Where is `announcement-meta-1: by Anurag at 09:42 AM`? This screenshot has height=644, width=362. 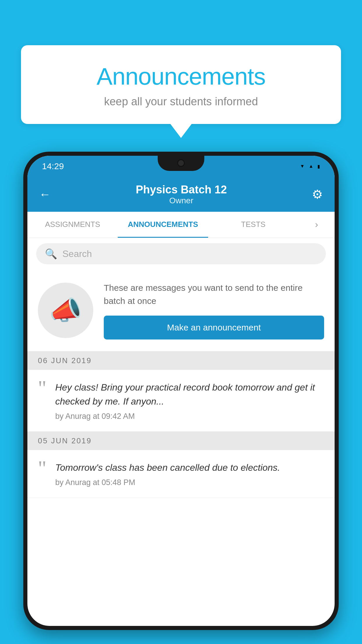 announcement-meta-1: by Anurag at 09:42 AM is located at coordinates (189, 416).